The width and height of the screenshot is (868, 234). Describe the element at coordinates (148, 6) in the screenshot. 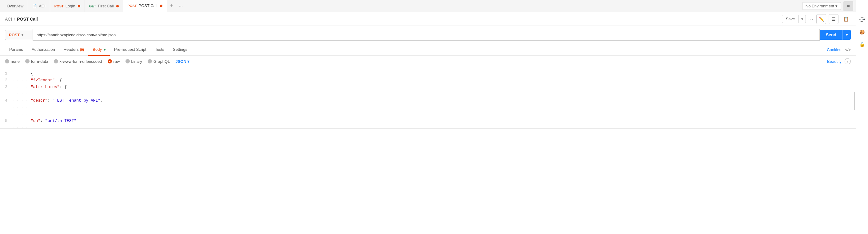

I see `post-call-label: POST Call` at that location.